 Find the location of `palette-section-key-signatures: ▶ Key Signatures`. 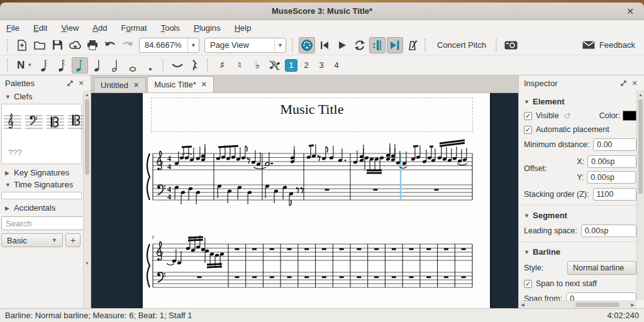

palette-section-key-signatures: ▶ Key Signatures is located at coordinates (42, 172).